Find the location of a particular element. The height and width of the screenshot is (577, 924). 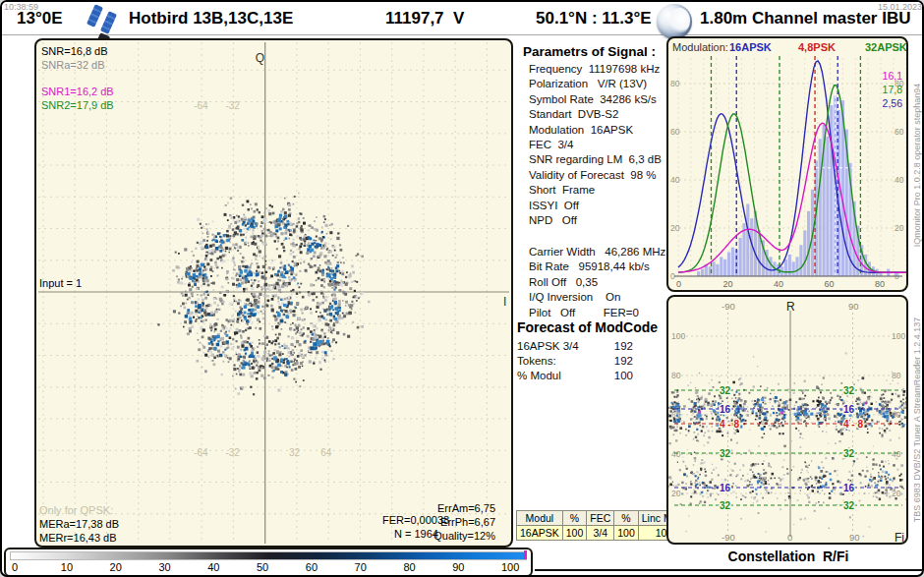

branding-bottom: TBS 6983 DVB/S2 Tuner A StreamReader 1.2… is located at coordinates (917, 420).